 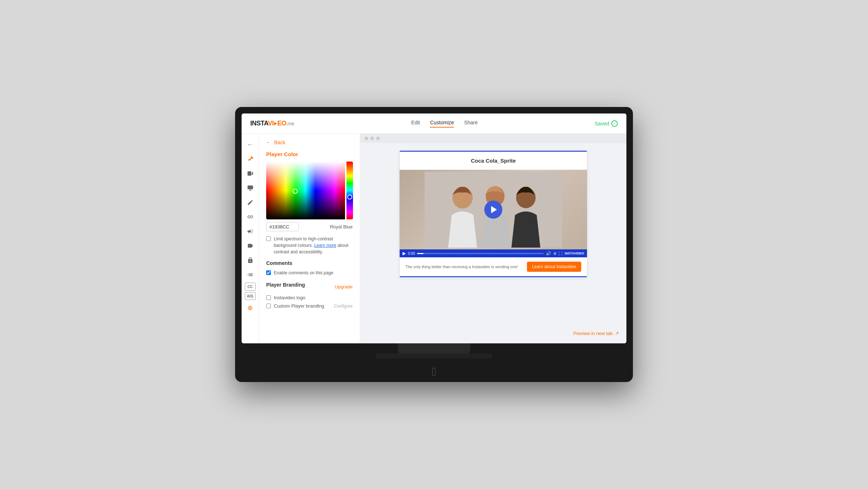 I want to click on back-arrow-icon: ←, so click(x=269, y=142).